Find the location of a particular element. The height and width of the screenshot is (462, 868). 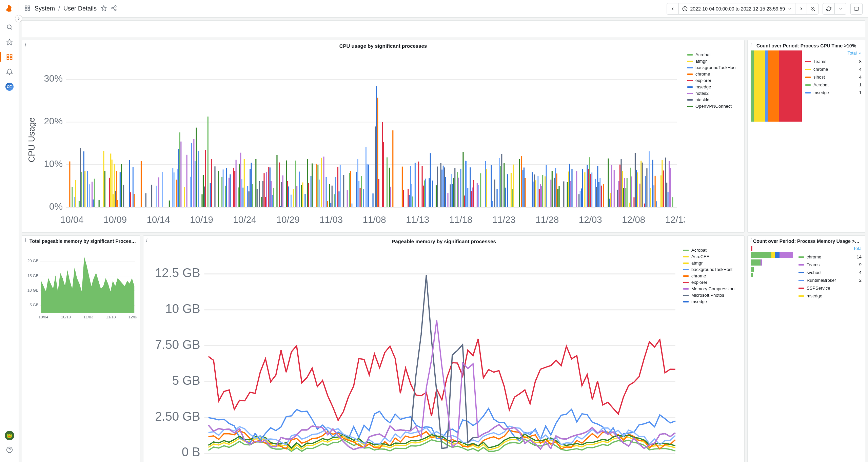

legend-item: OpenVPNConnect is located at coordinates (714, 106).